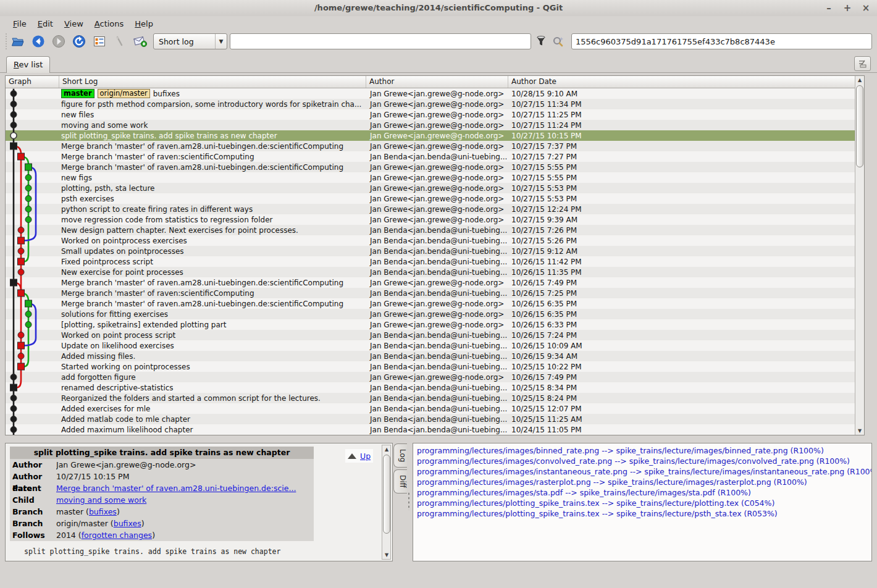  What do you see at coordinates (430, 430) in the screenshot?
I see `table-row: Added maximum likelihood chapterJan Bend…` at bounding box center [430, 430].